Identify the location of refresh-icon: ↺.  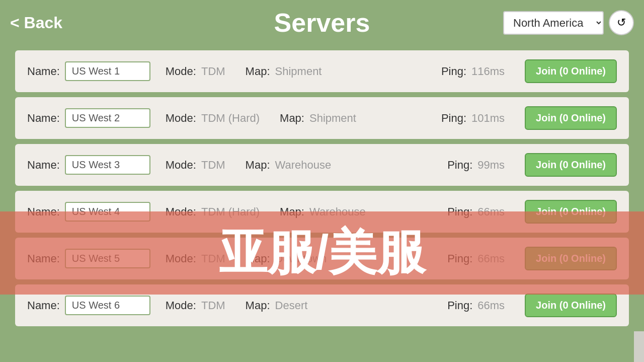
(621, 23).